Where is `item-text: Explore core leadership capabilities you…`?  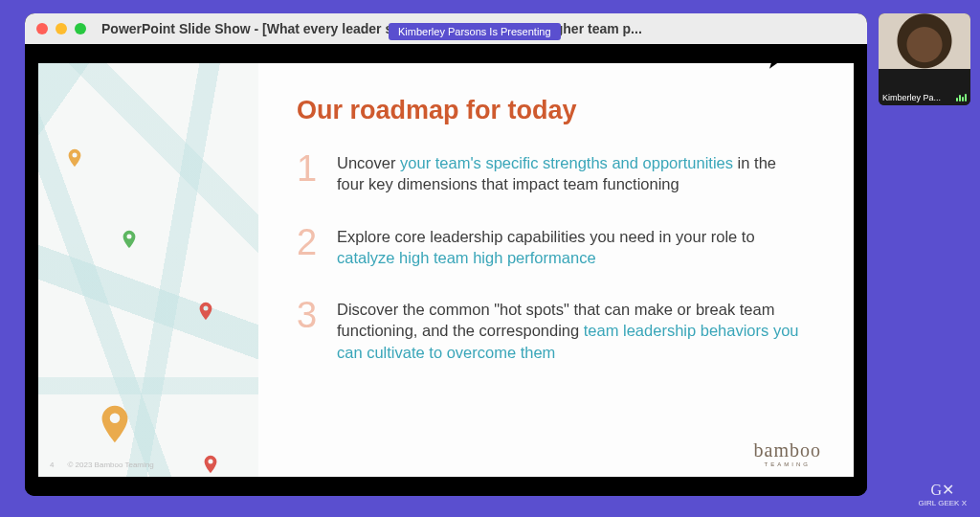 item-text: Explore core leadership capabilities you… is located at coordinates (571, 247).